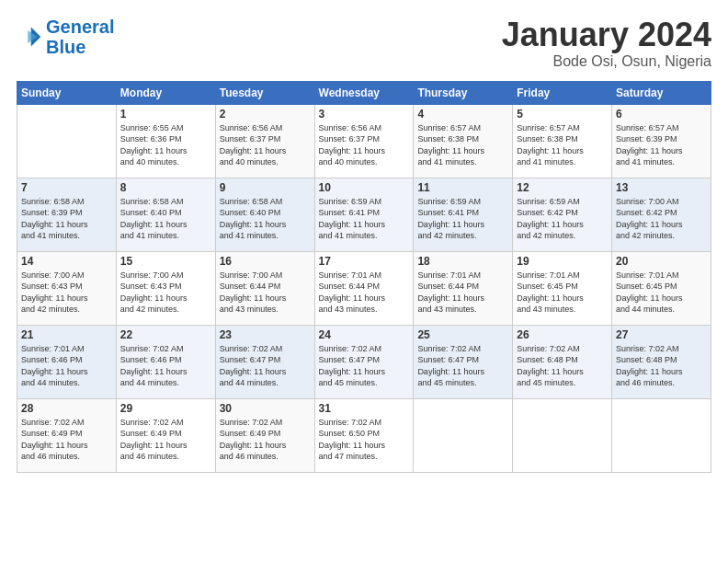  What do you see at coordinates (563, 214) in the screenshot?
I see `day-cell: 12Sunrise: 6:59 AM Sunset: 6:42 PM Dayli…` at bounding box center [563, 214].